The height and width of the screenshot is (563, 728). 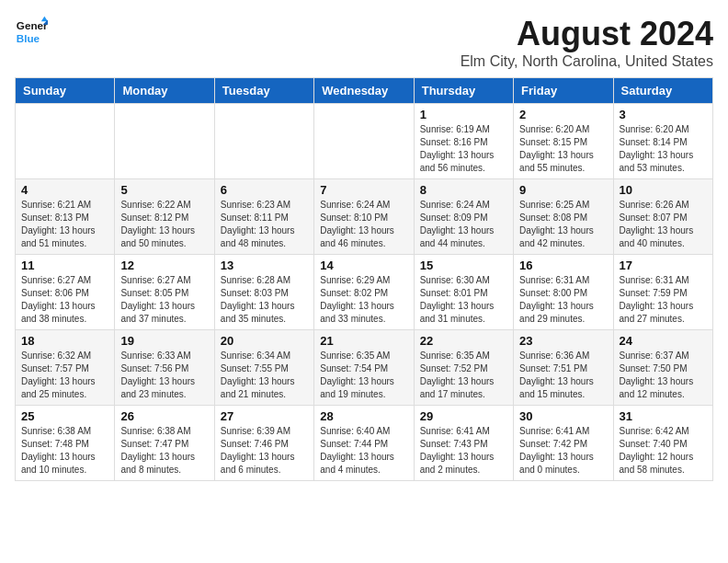 What do you see at coordinates (563, 375) in the screenshot?
I see `day-detail: Sunrise: 6:36 AMSunset: 7:51 PMDaylight:…` at bounding box center [563, 375].